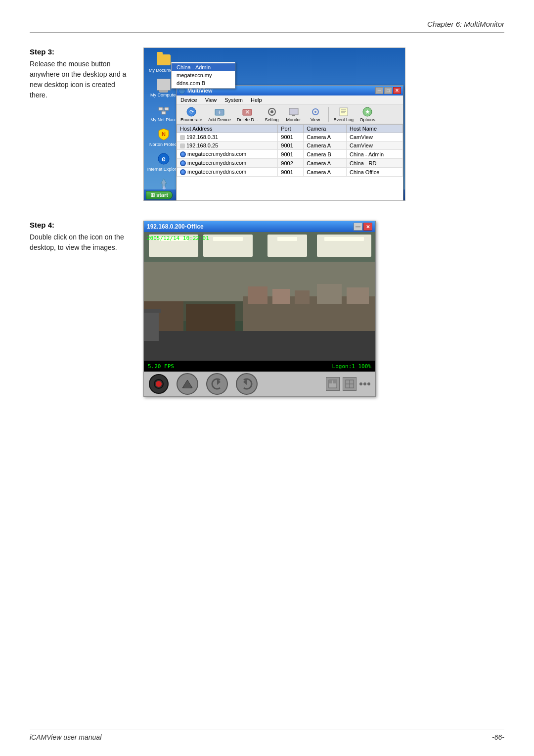 This screenshot has height=756, width=534. What do you see at coordinates (368, 227) in the screenshot?
I see `cam-close-btn: ✕` at bounding box center [368, 227].